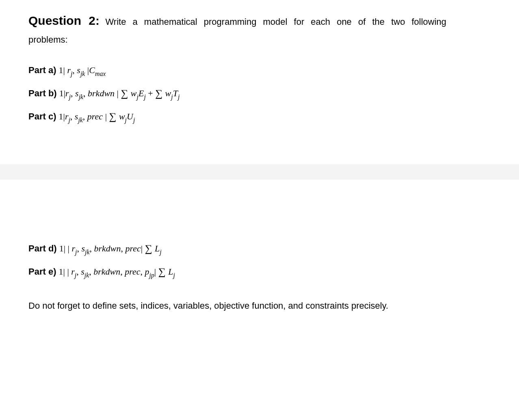 The width and height of the screenshot is (519, 420). Describe the element at coordinates (260, 271) in the screenshot. I see `part-e: Part e) 1| | rj, sjk, brkdwn, prec, pjp|…` at that location.